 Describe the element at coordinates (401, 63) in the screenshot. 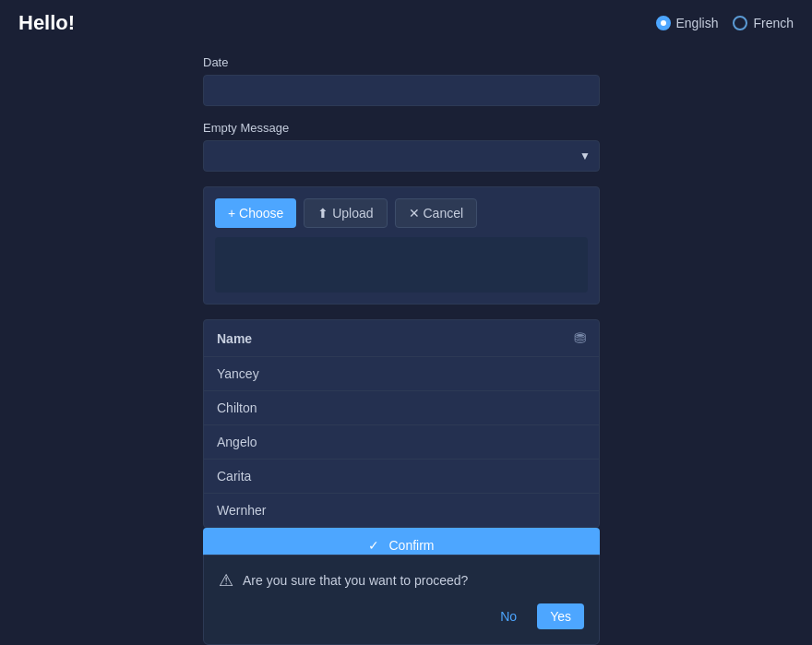

I see `date-label: Date` at that location.